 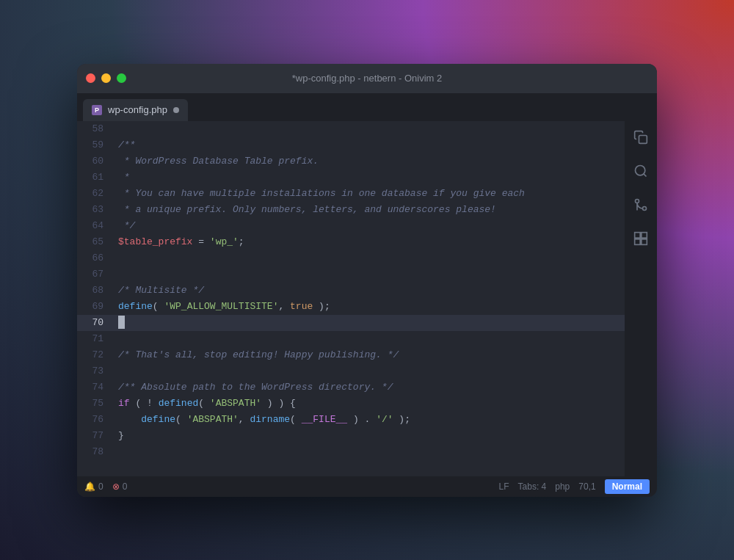 What do you see at coordinates (641, 171) in the screenshot?
I see `search-icon` at bounding box center [641, 171].